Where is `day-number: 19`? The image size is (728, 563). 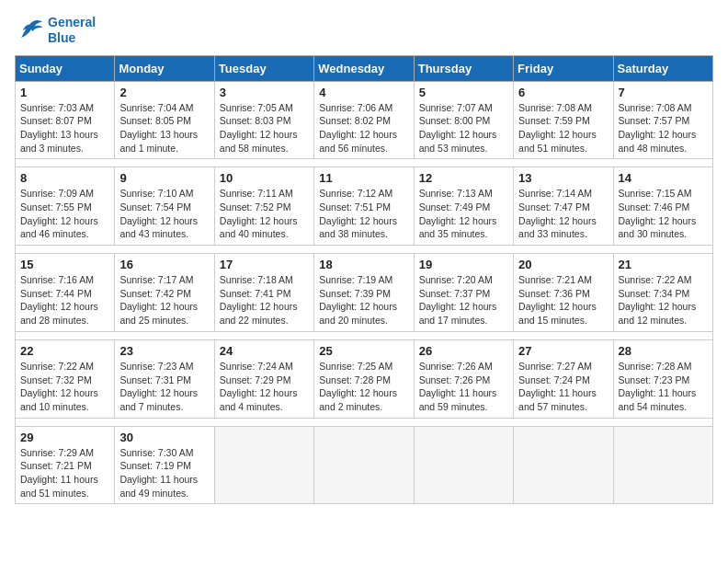
day-number: 19 is located at coordinates (463, 265).